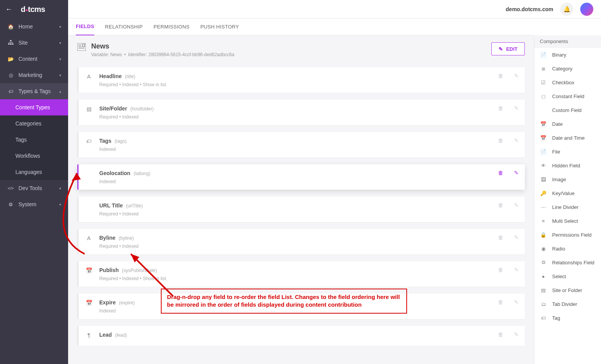  I want to click on field-name: Geolocation, so click(115, 173).